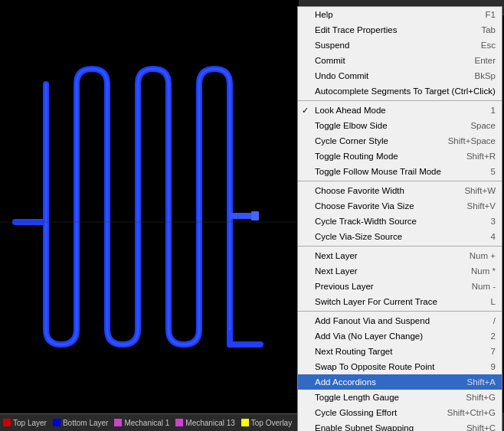  I want to click on menu-item-shortcut: Shift+Ctrl+G, so click(472, 413).